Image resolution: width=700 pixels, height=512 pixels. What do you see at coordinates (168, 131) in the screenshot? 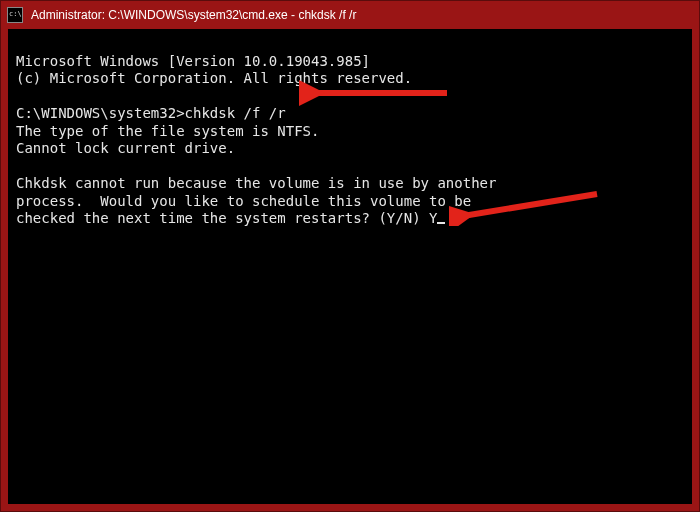
I see `line-fs-type: The type of the file system is NTFS.` at bounding box center [168, 131].